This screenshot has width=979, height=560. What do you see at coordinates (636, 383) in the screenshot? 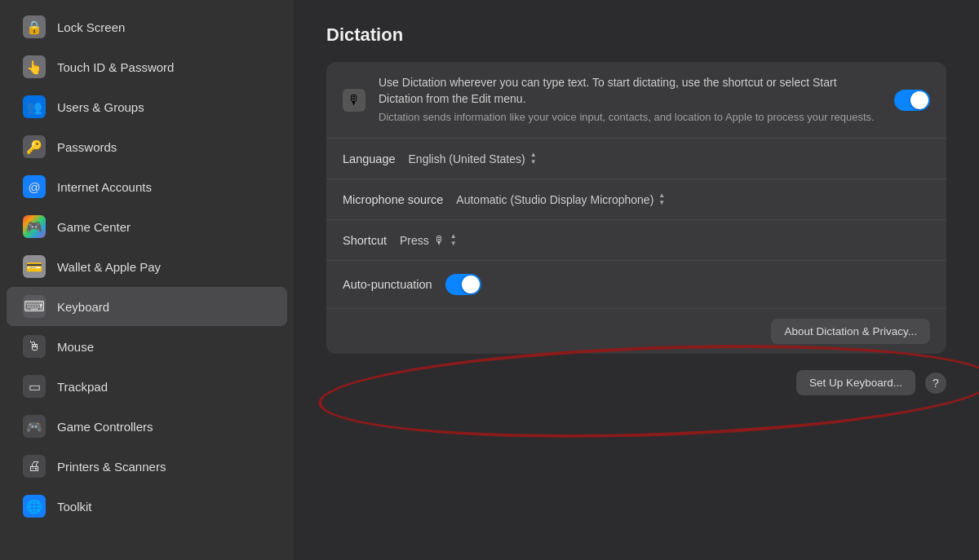
I see `bottom-buttons: Set Up Keyboard... ?` at bounding box center [636, 383].